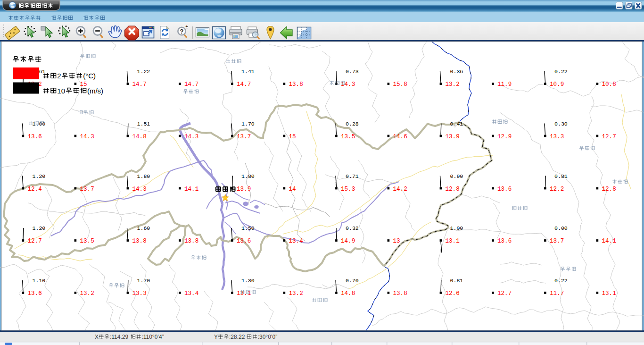 The height and width of the screenshot is (345, 644). I want to click on svg-text: 0.28, so click(352, 124).